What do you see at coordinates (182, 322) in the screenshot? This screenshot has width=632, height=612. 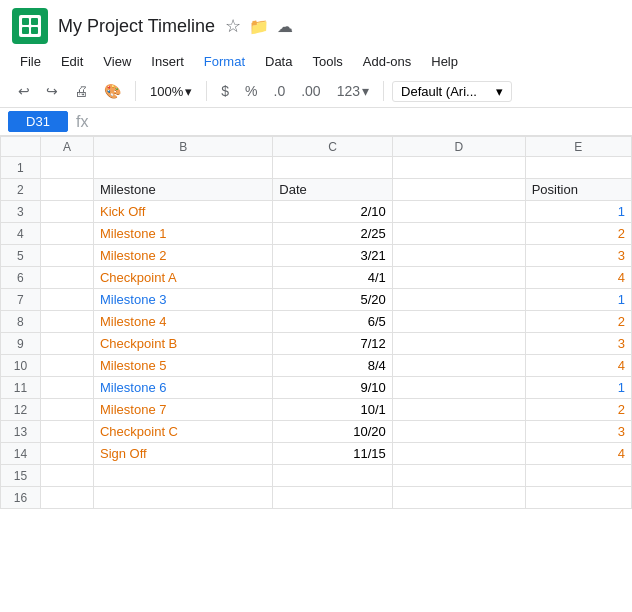 I see `cell-8-B: Milestone 4` at bounding box center [182, 322].